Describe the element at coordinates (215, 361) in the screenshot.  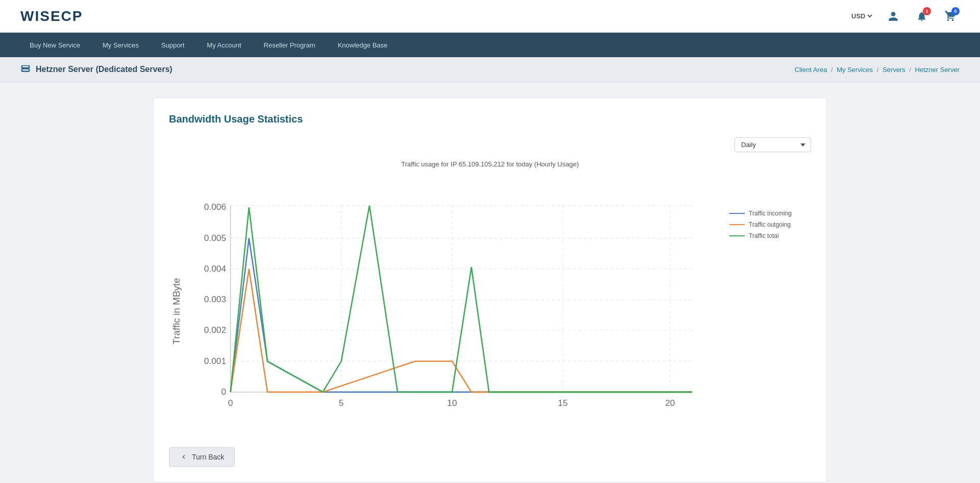
I see `svg-text: 0.001` at that location.